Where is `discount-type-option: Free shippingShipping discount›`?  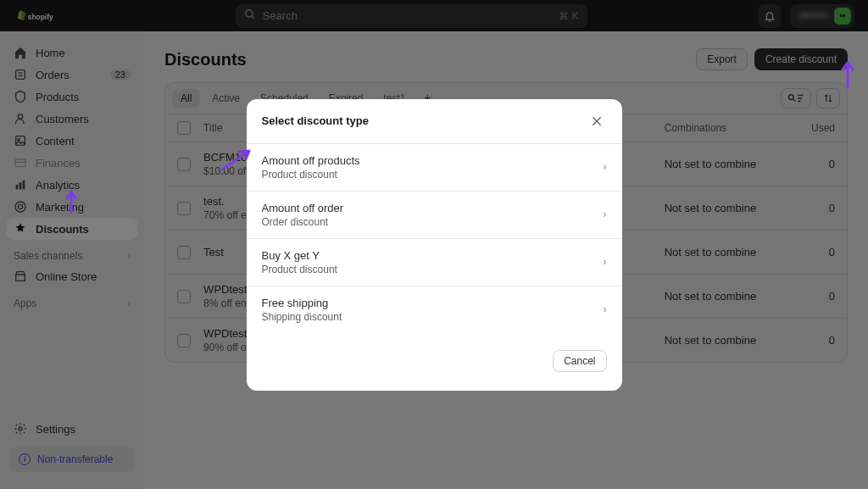 discount-type-option: Free shippingShipping discount› is located at coordinates (434, 310).